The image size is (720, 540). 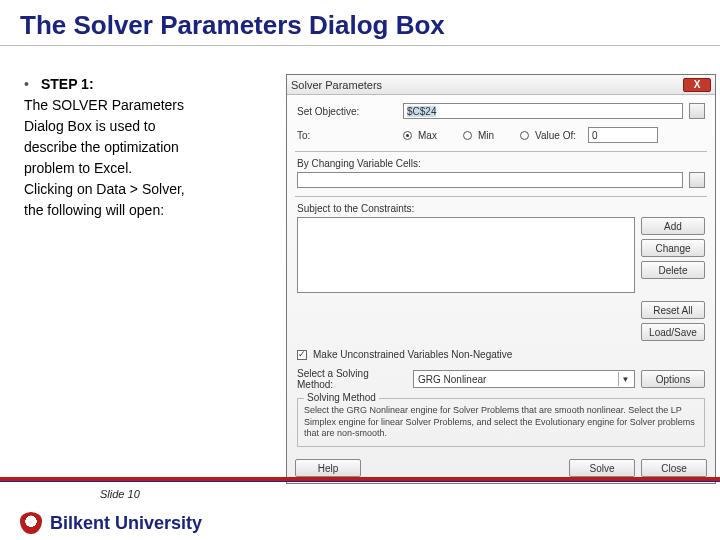 What do you see at coordinates (149, 148) in the screenshot?
I see `body-line: describe the optimization` at bounding box center [149, 148].